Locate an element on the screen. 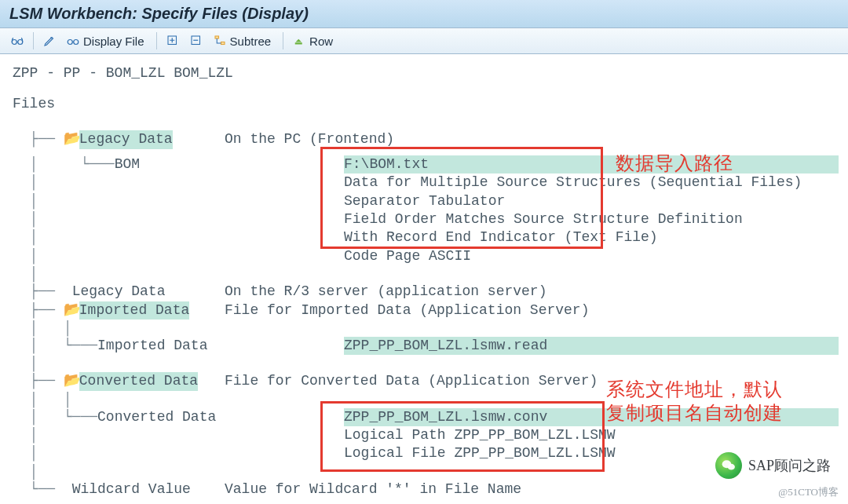 This screenshot has height=504, width=848. display-file-button: Display File is located at coordinates (107, 41).